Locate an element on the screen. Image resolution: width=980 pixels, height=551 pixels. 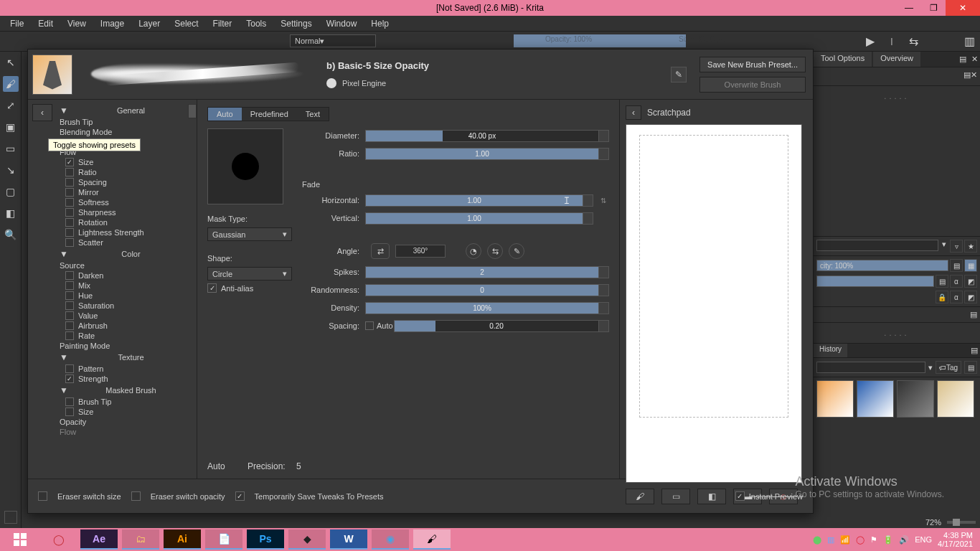
tree-masked-flow: Flow is located at coordinates (126, 432).